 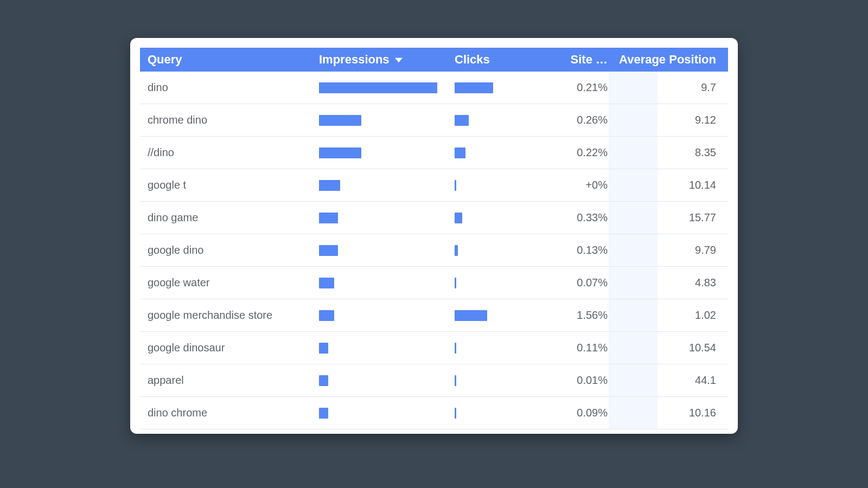 I want to click on cell-site: 0.22%, so click(x=579, y=153).